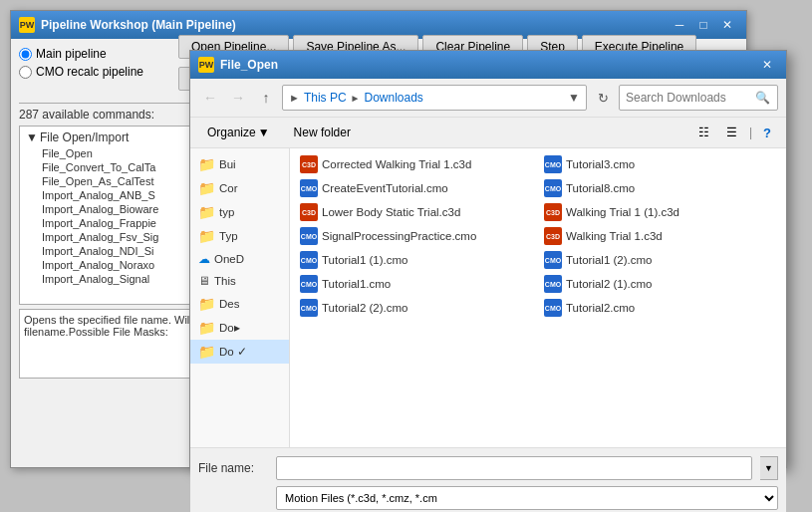 The width and height of the screenshot is (812, 512). Describe the element at coordinates (204, 259) in the screenshot. I see `onedrive-icon: ☁` at that location.